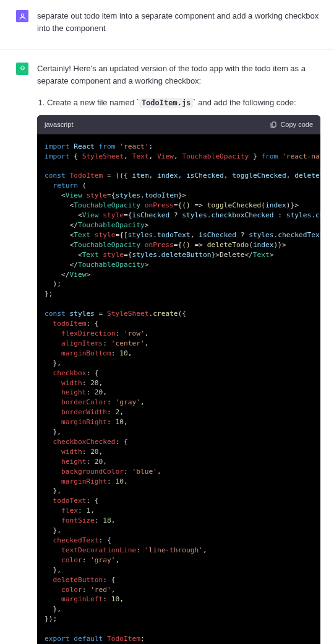 This screenshot has width=334, height=644. I want to click on openai-logo-icon, so click(22, 69).